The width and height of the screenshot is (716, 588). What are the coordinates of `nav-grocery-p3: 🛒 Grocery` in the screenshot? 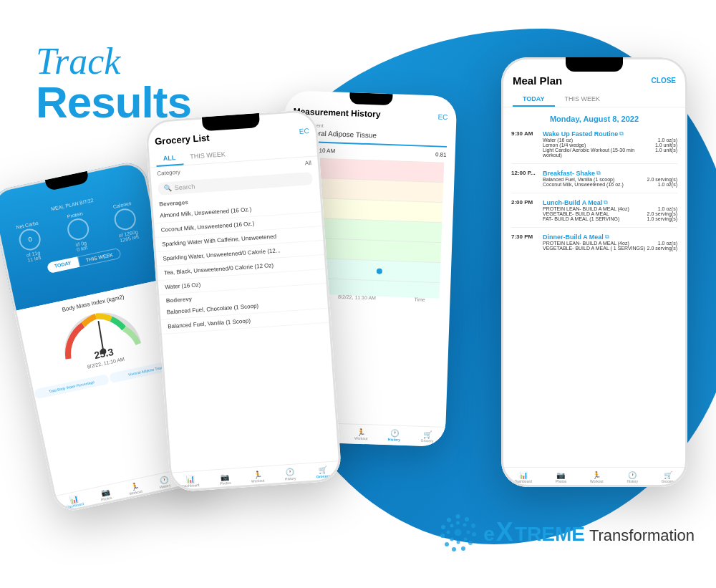 It's located at (668, 477).